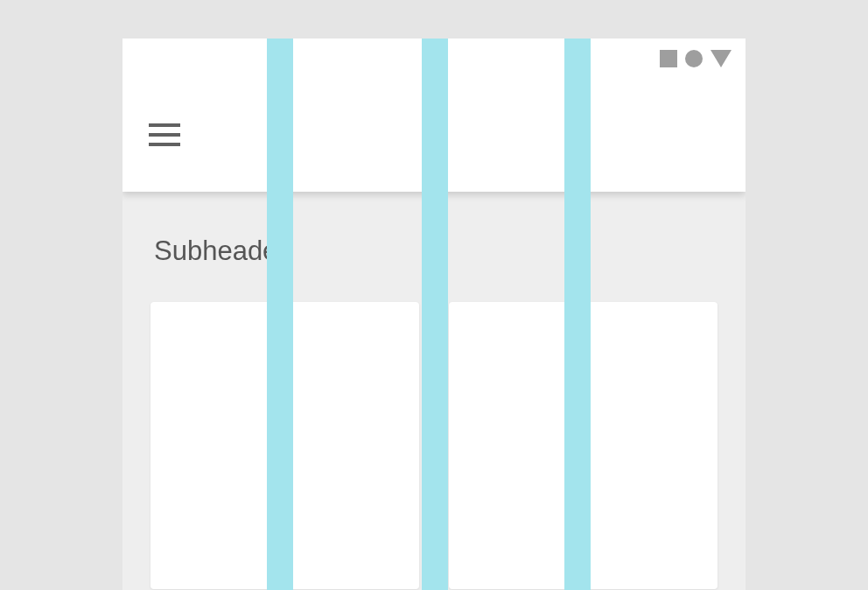 Image resolution: width=868 pixels, height=590 pixels. What do you see at coordinates (434, 58) in the screenshot?
I see `status-bar` at bounding box center [434, 58].